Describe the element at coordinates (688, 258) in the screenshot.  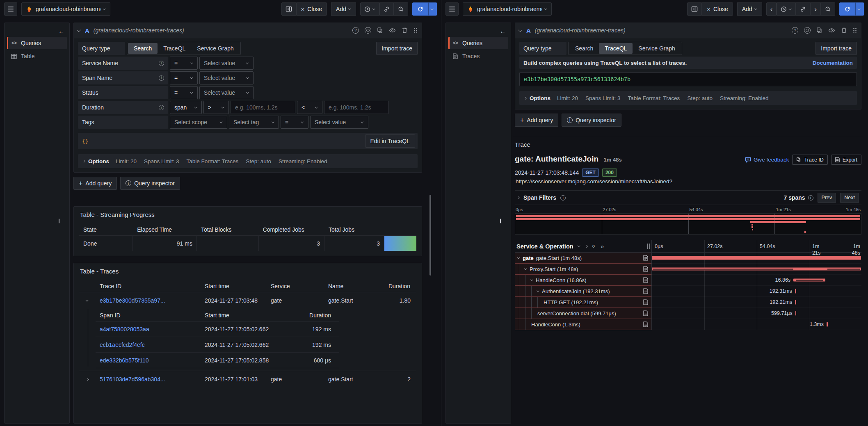
I see `span-row: gate gate.Start (1m 48s)` at that location.